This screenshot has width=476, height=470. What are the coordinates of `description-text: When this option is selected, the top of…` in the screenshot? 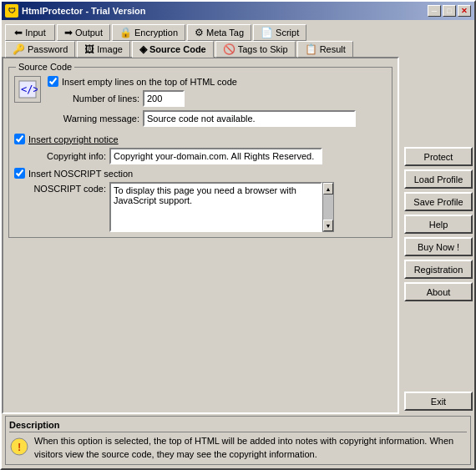 It's located at (251, 447).